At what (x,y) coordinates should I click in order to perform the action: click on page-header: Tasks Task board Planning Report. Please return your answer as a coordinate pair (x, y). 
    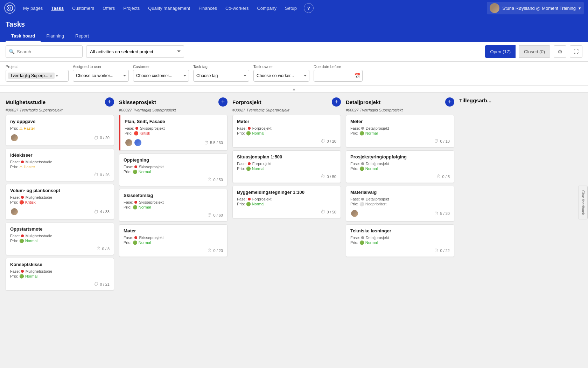
    Looking at the image, I should click on (294, 29).